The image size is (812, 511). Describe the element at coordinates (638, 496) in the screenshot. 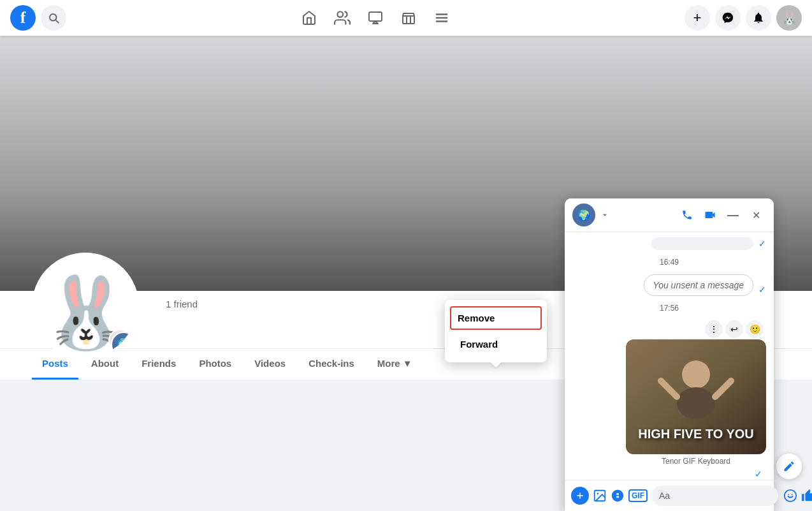

I see `gif-label-btn: GIF` at that location.